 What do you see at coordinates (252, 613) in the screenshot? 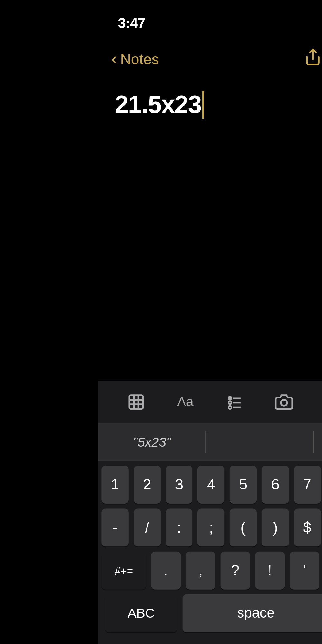
I see `key-space: space` at bounding box center [252, 613].